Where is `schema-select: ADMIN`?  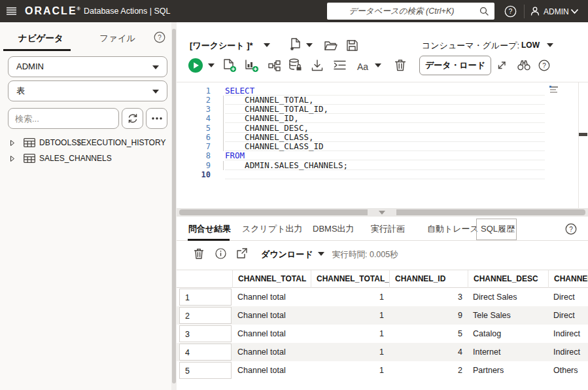
schema-select: ADMIN is located at coordinates (88, 67).